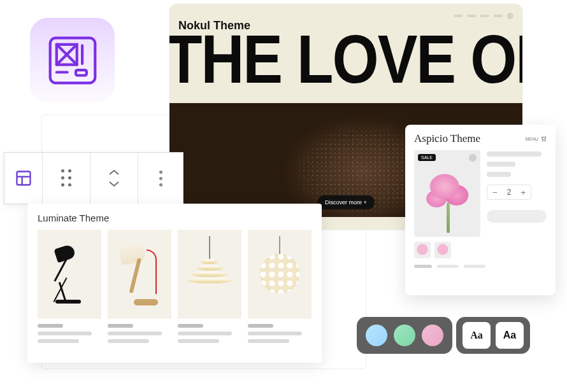  What do you see at coordinates (114, 184) in the screenshot?
I see `chevron-down-icon` at bounding box center [114, 184].